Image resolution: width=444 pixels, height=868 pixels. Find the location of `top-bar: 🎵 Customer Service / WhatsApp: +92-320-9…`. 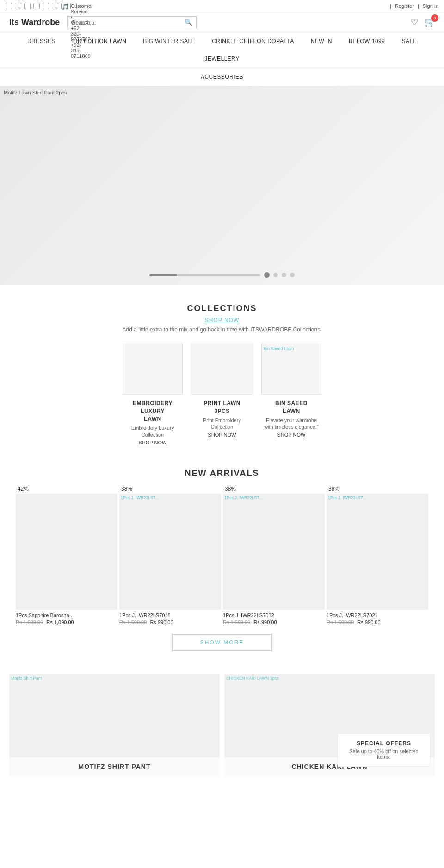

top-bar: 🎵 Customer Service / WhatsApp: +92-320-9… is located at coordinates (222, 6).